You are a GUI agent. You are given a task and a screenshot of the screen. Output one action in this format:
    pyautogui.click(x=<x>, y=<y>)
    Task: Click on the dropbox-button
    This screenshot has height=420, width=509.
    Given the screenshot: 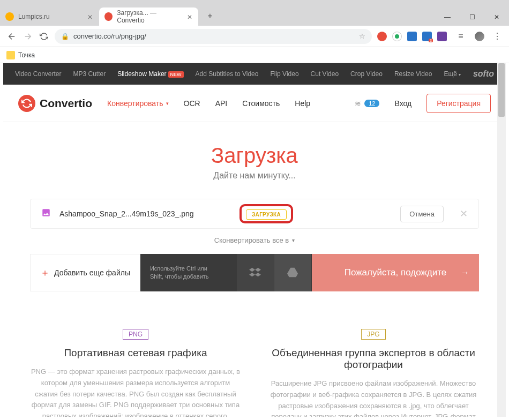 What is the action you would take?
    pyautogui.click(x=256, y=273)
    